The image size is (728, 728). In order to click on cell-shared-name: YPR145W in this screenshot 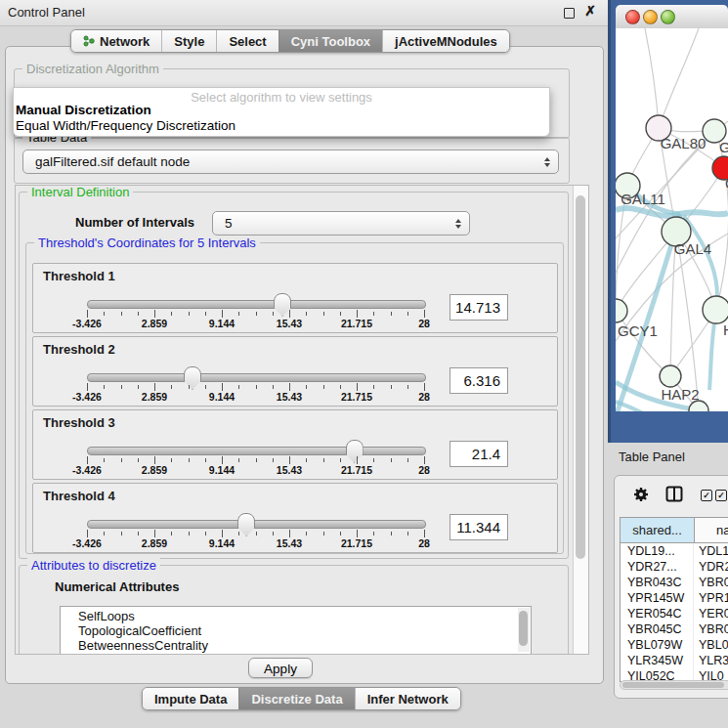, I will do `click(657, 598)`.